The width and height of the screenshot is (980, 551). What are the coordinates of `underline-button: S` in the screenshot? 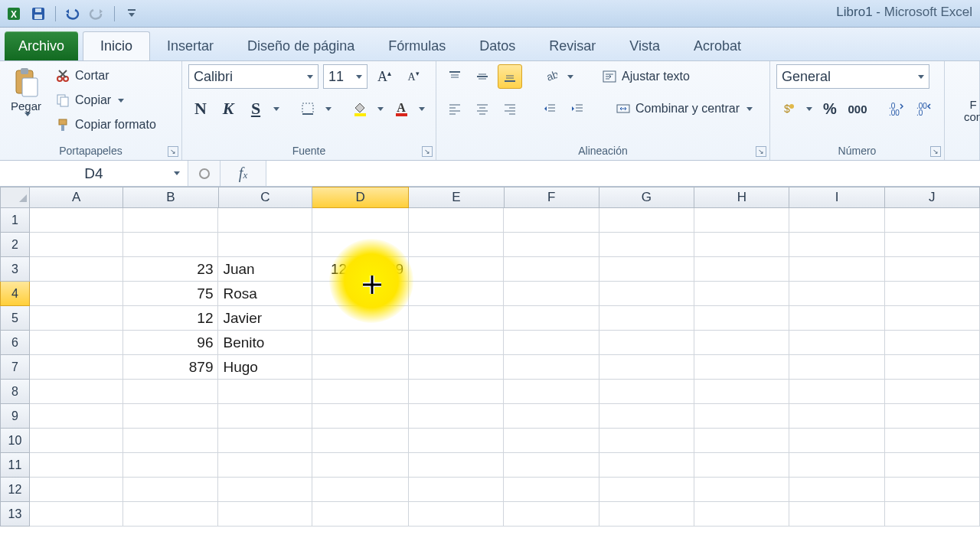 It's located at (256, 109).